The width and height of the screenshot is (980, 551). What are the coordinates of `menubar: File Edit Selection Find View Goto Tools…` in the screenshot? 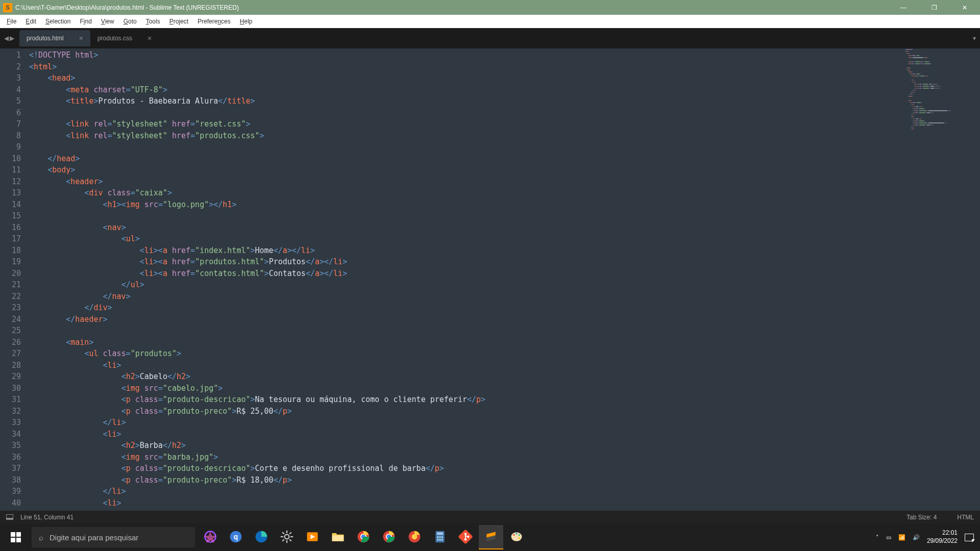 It's located at (490, 21).